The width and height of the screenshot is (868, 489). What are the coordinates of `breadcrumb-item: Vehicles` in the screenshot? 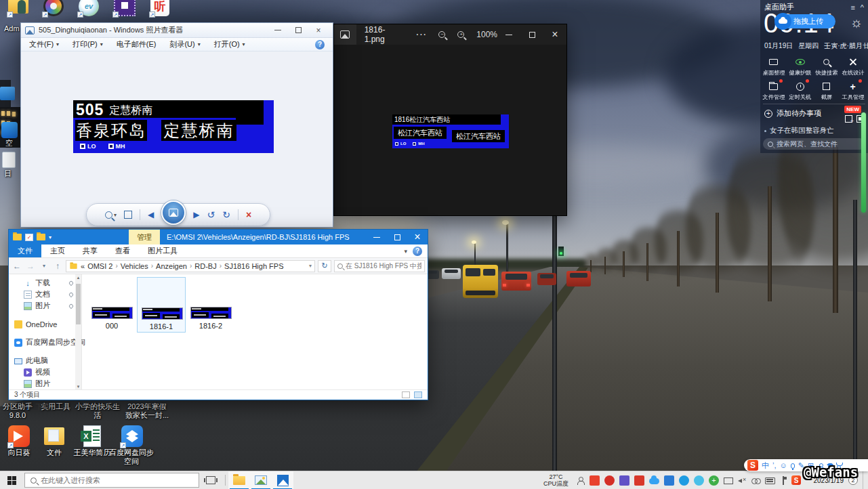 It's located at (134, 266).